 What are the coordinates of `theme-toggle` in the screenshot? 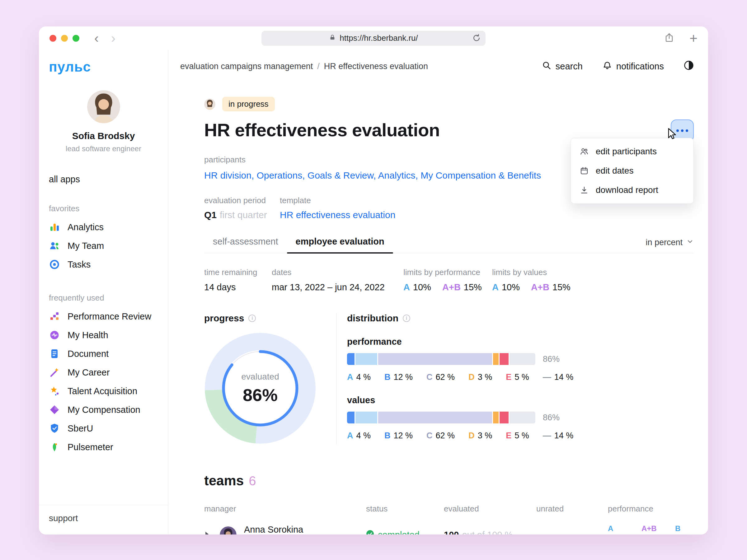 It's located at (689, 66).